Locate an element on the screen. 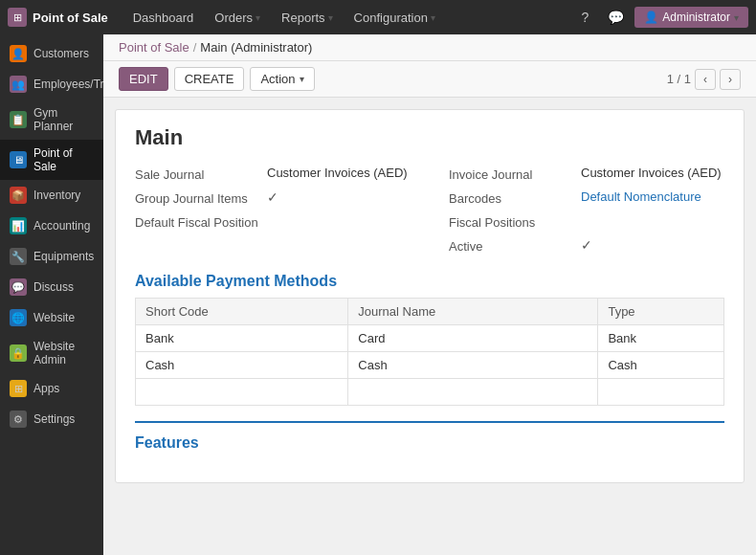 The width and height of the screenshot is (756, 555). barcodes-row: Barcodes Default Nomenclature is located at coordinates (587, 197).